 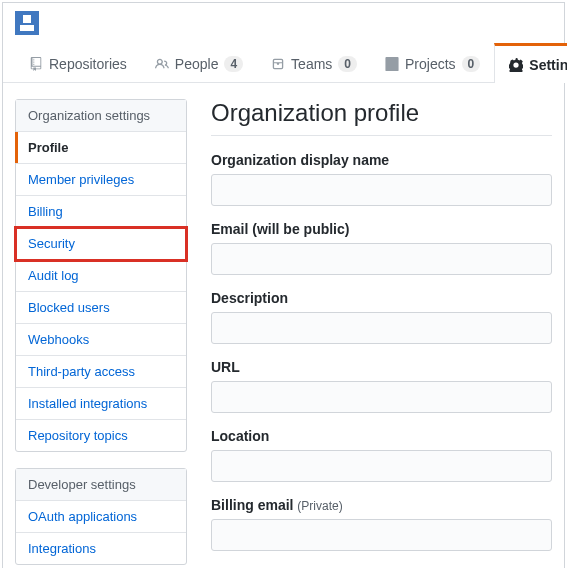 I want to click on label-description: Description, so click(x=382, y=298).